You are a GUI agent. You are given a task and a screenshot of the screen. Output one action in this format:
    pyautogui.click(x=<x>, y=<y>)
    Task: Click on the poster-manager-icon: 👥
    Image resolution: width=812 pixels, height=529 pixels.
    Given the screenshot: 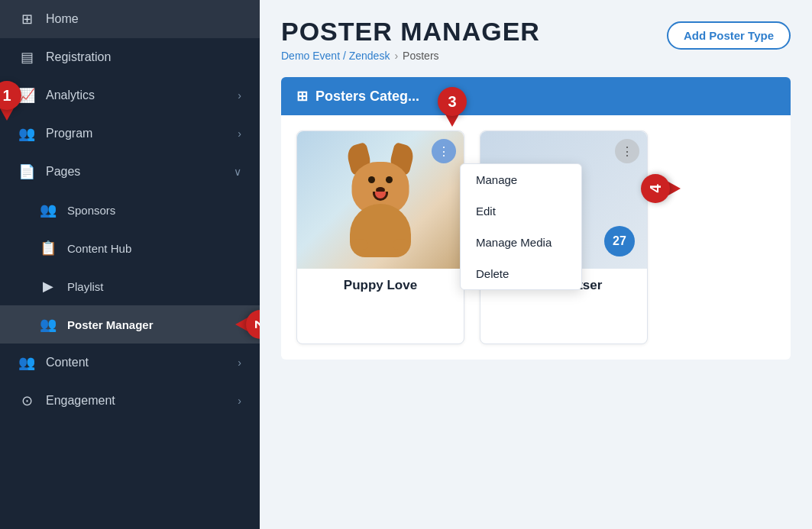 What is the action you would take?
    pyautogui.click(x=48, y=324)
    